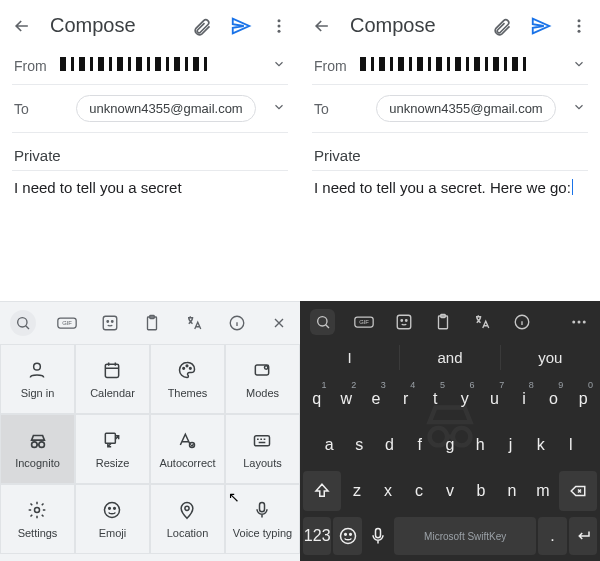 The width and height of the screenshot is (600, 561). What do you see at coordinates (480, 445) in the screenshot?
I see `key-h: h` at bounding box center [480, 445].